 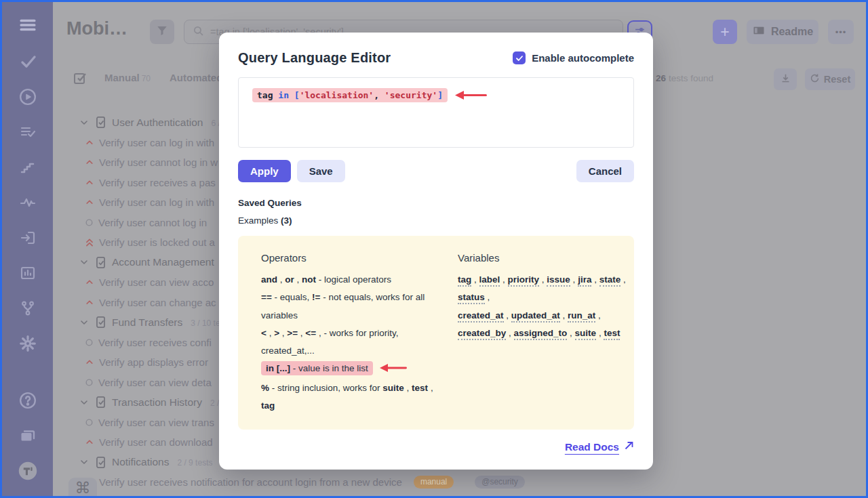 What do you see at coordinates (155, 343) in the screenshot?
I see `test-title: Verify user receives confi` at bounding box center [155, 343].